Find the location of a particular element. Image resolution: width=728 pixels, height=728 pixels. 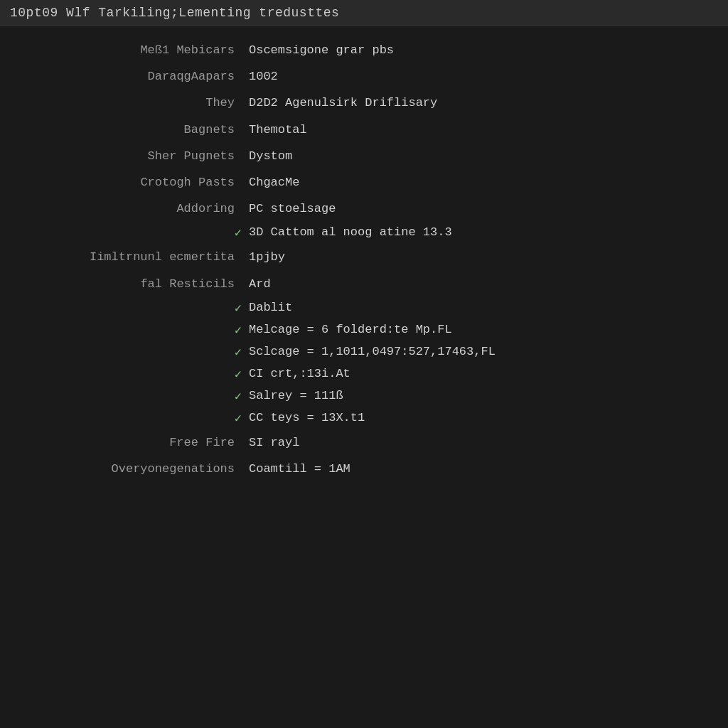

row-value: Dystom is located at coordinates (478, 156).